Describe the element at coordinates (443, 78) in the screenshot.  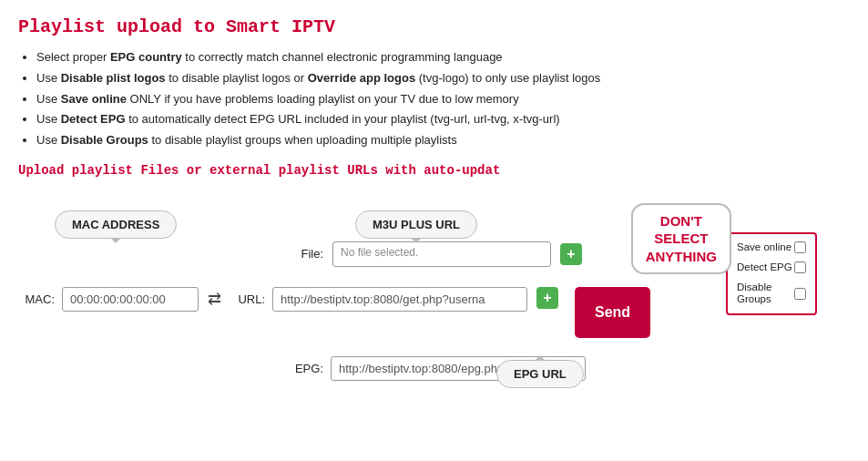
I see `instruction-item-2: Use Disable plist logos to disable playl…` at that location.